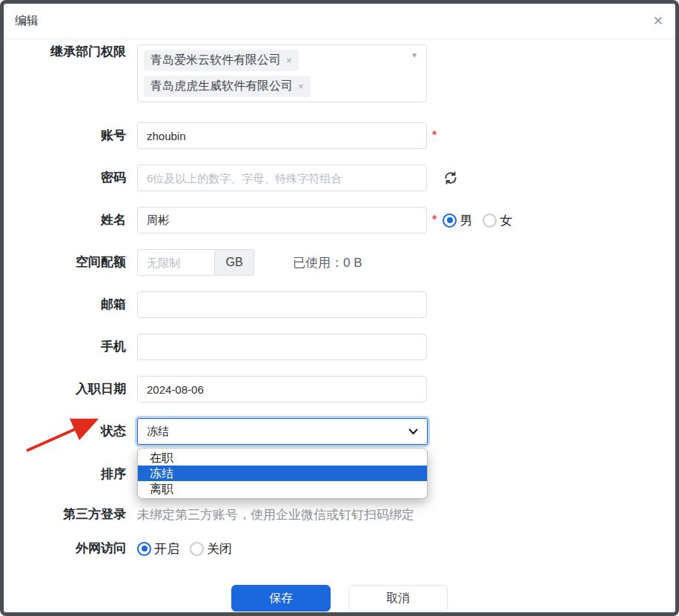 The image size is (679, 616). What do you see at coordinates (65, 262) in the screenshot?
I see `quota-label: 空间配额` at bounding box center [65, 262].